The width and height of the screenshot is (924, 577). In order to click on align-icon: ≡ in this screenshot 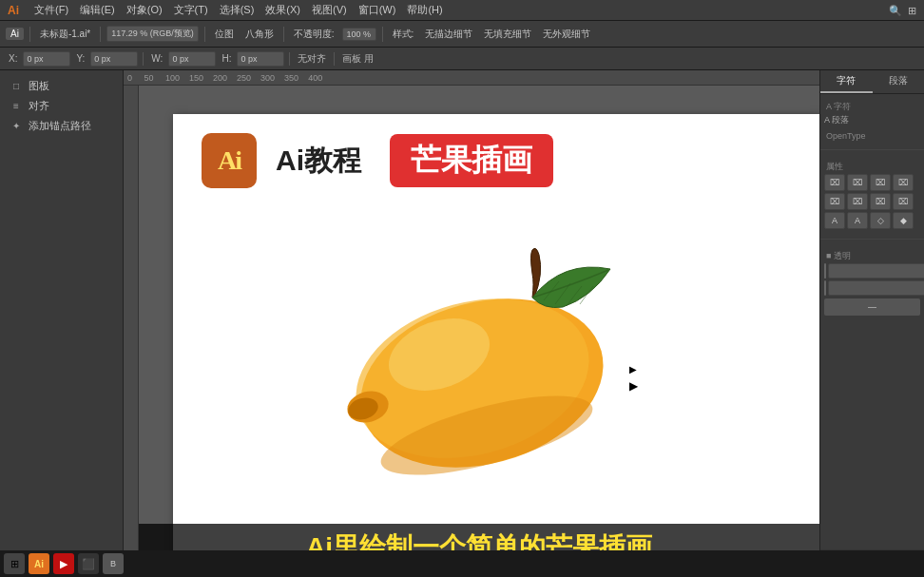, I will do `click(16, 106)`.